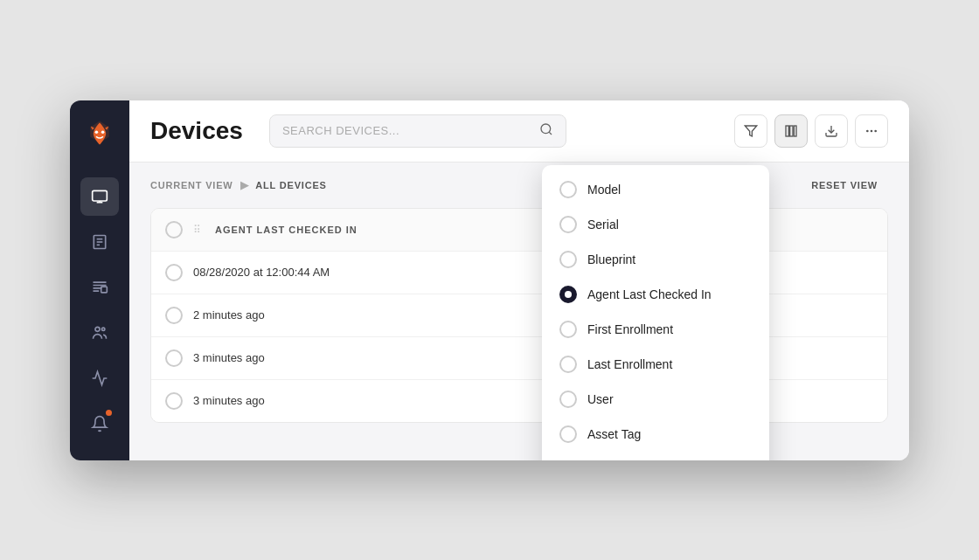 The width and height of the screenshot is (979, 560). I want to click on more-button, so click(871, 131).